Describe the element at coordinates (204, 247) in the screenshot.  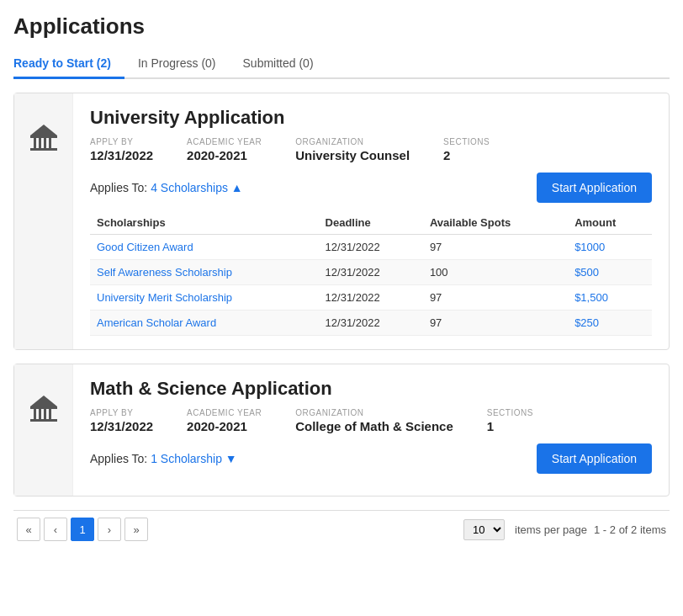
I see `scholarship-name: Good Citizen Award` at that location.